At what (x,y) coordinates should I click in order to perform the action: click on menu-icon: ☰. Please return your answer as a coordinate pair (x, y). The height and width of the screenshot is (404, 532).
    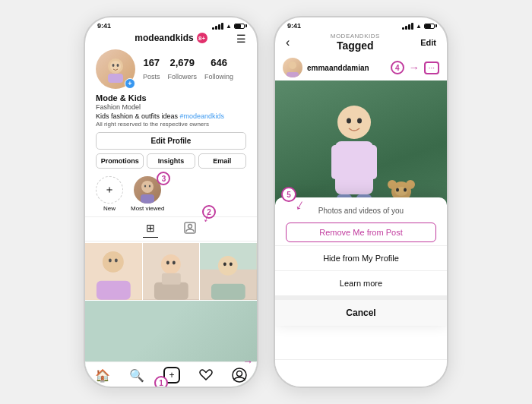
    Looking at the image, I should click on (242, 39).